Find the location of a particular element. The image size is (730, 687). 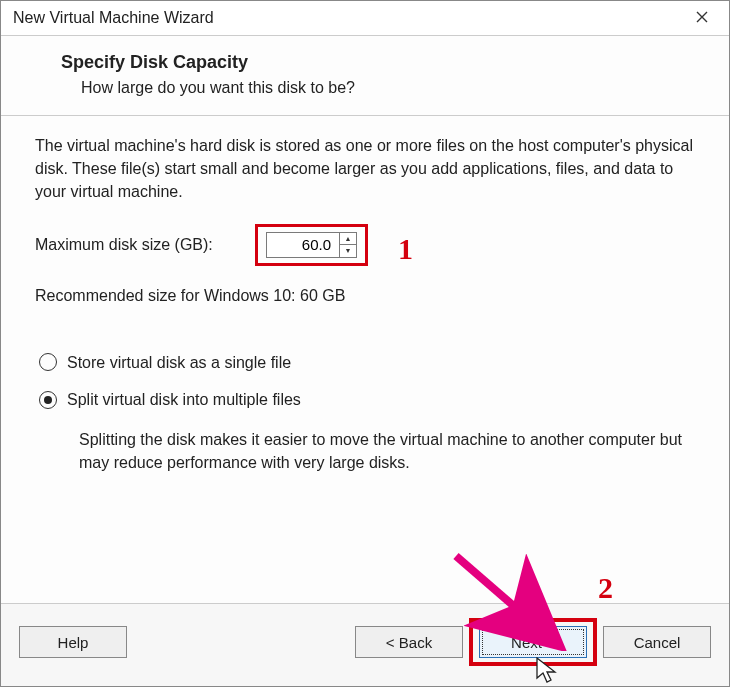

radio-icon-checked is located at coordinates (48, 400).